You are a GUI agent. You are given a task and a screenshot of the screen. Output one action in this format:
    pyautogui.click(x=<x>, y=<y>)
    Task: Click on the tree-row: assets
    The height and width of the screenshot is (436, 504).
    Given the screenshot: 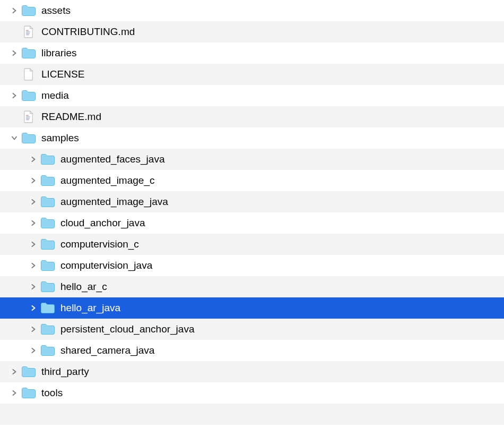 What is the action you would take?
    pyautogui.click(x=252, y=11)
    